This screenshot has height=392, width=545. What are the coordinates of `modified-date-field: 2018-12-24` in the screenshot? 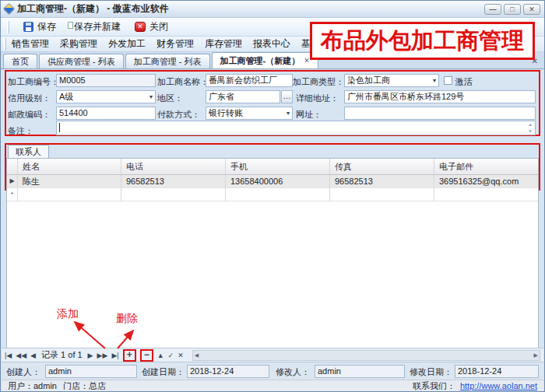 It's located at (497, 372).